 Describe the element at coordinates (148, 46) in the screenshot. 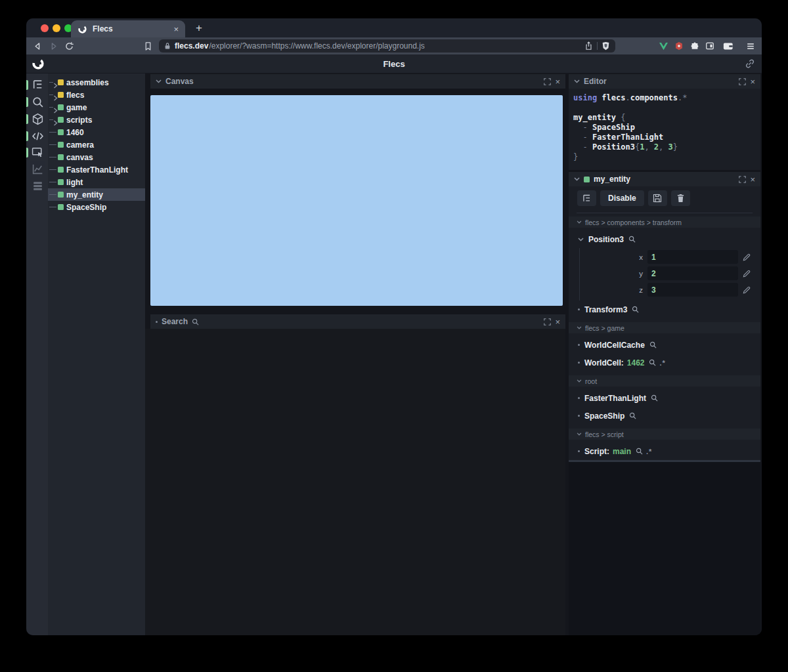

I see `bookmark-icon` at that location.